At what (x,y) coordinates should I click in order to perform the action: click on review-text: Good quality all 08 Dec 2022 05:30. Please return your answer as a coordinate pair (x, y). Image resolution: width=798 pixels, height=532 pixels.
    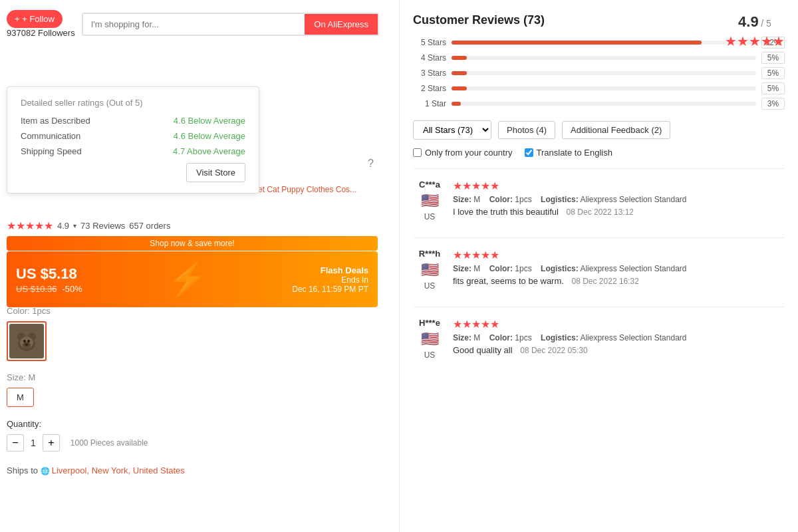
    Looking at the image, I should click on (618, 350).